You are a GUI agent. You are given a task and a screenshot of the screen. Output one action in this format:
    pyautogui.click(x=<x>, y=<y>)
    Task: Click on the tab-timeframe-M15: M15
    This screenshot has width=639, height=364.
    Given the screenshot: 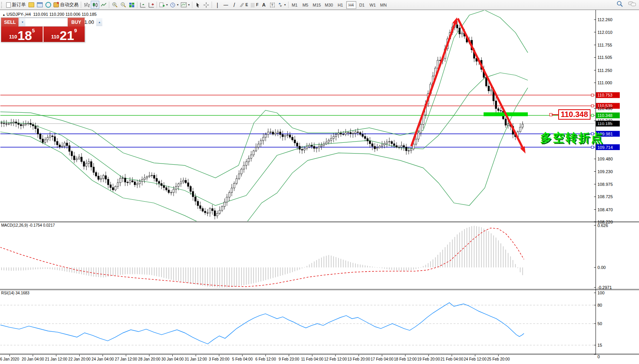 What is the action you would take?
    pyautogui.click(x=317, y=5)
    